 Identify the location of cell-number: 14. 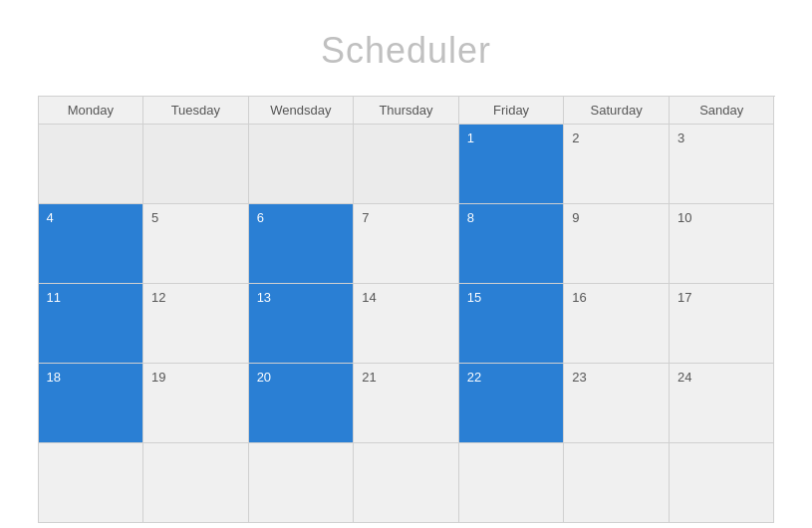
(369, 297).